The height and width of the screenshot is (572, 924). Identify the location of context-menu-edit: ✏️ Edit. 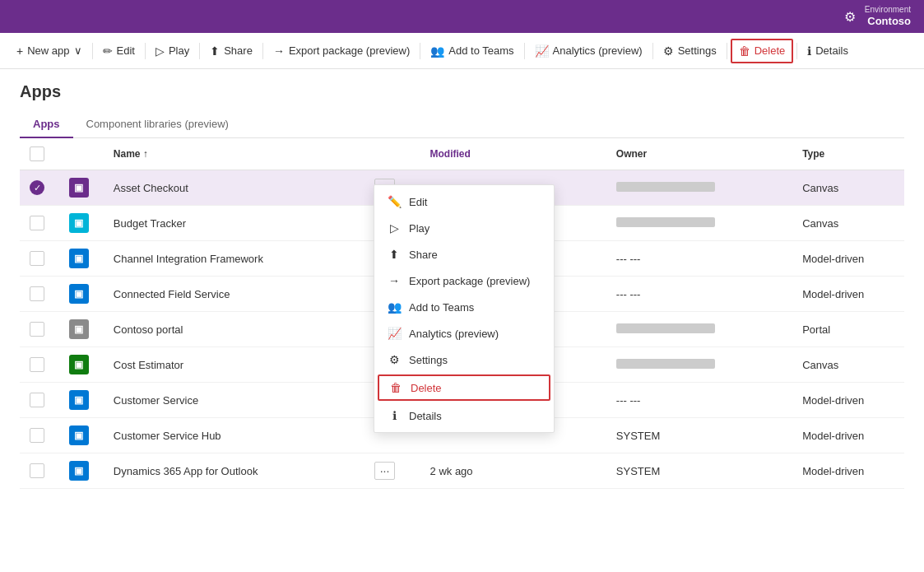
(464, 202).